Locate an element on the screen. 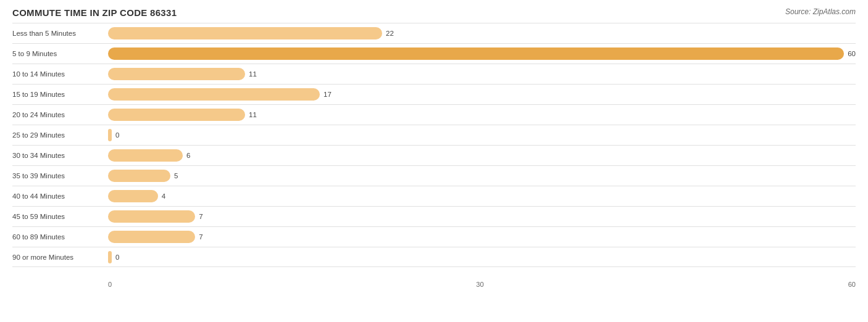 Image resolution: width=868 pixels, height=322 pixels. bar-label: Less than 5 Minutes is located at coordinates (61, 33).